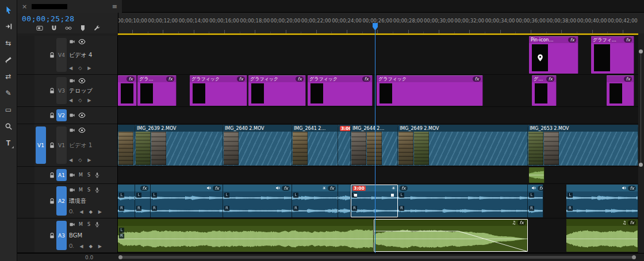 This screenshot has height=261, width=644. What do you see at coordinates (157, 91) in the screenshot?
I see `graphic-clip: グラ…fx` at bounding box center [157, 91].